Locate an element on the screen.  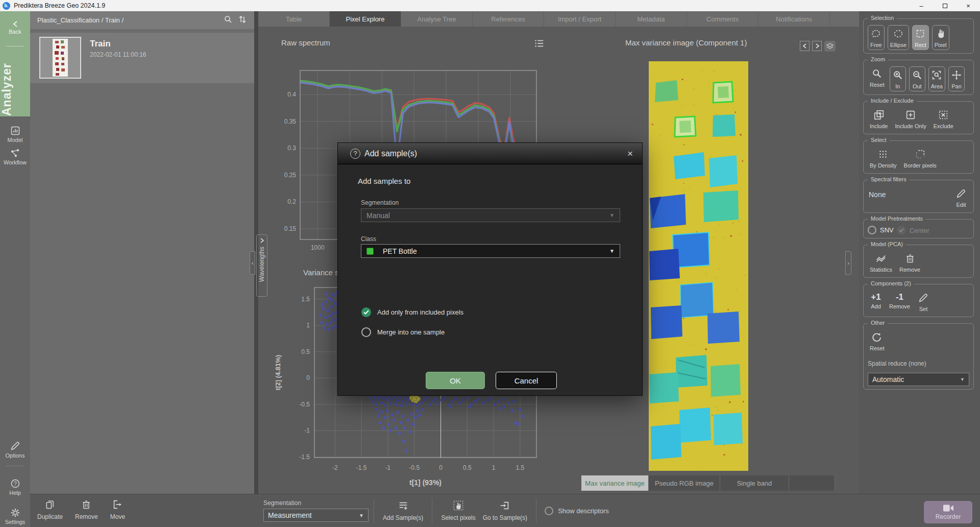
sidebar-item-model: Model is located at coordinates (15, 134).